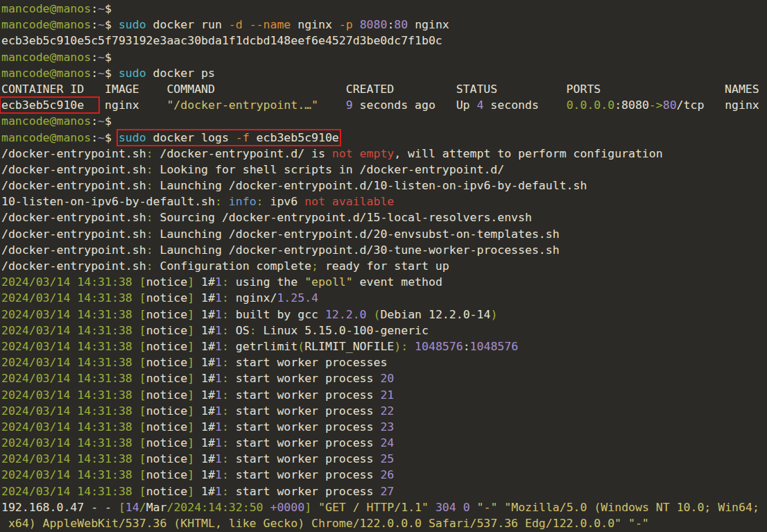 The width and height of the screenshot is (767, 532). What do you see at coordinates (277, 315) in the screenshot?
I see `token-white: built by gcc` at bounding box center [277, 315].